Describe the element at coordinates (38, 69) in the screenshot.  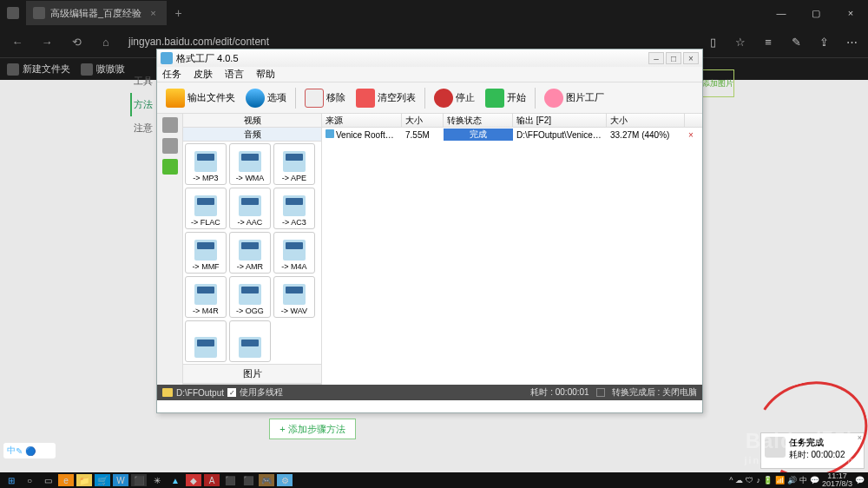
I see `bookmark-item: 新建文件夹` at that location.